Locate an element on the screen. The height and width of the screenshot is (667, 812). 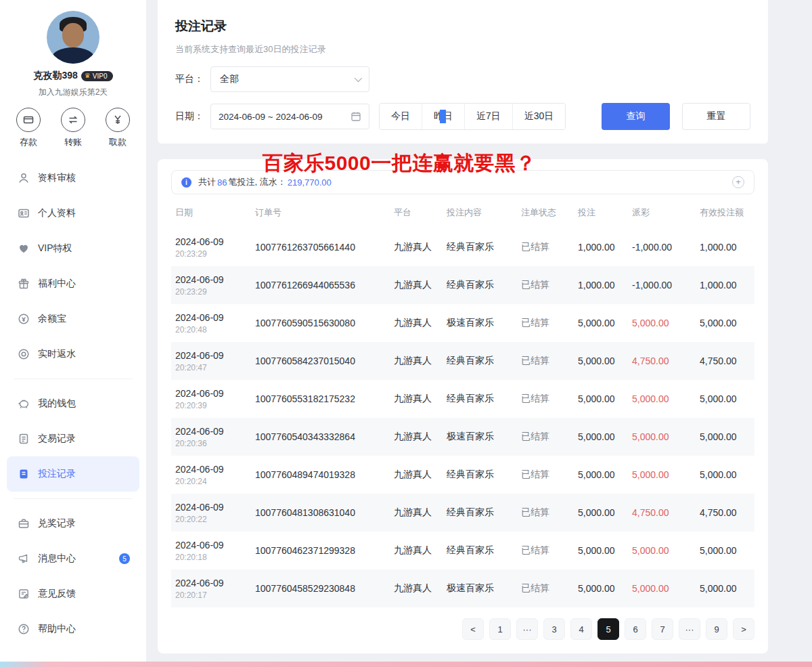
table-row: 2024-06-09 20:20:36 1007760540343332864 … is located at coordinates (463, 437).